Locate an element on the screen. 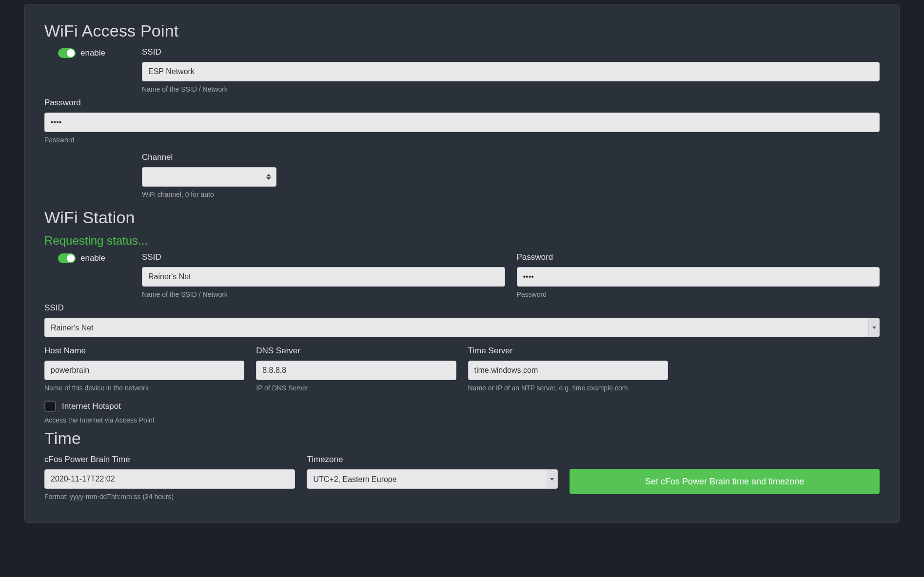 This screenshot has height=577, width=924. dns-hint: IP of DNS Server is located at coordinates (356, 388).